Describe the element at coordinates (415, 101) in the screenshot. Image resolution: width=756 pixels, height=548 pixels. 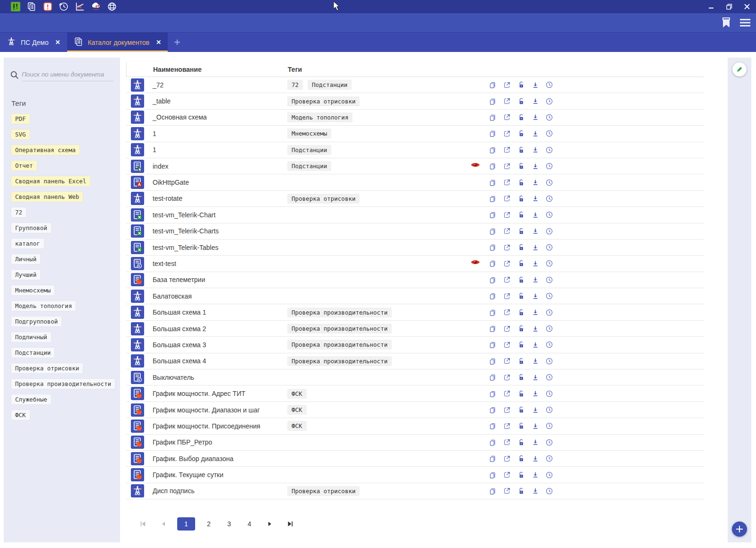
I see `table-row: _tableПроверка отрисовки` at that location.